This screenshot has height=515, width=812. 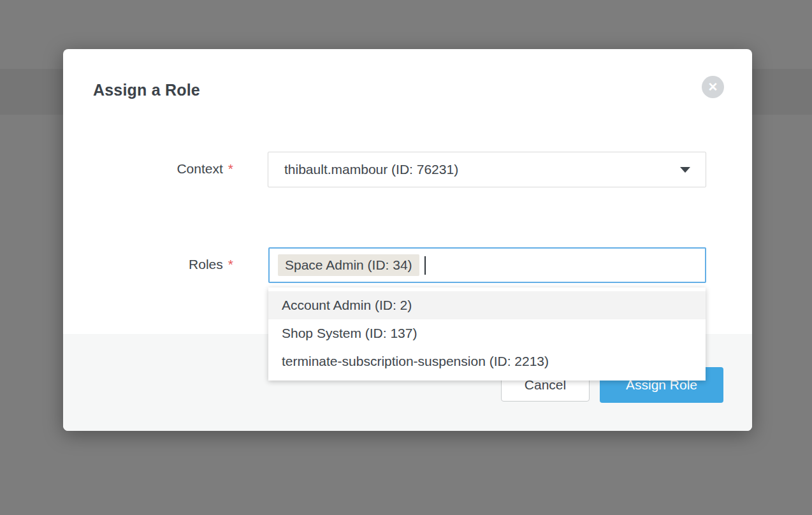 What do you see at coordinates (487, 333) in the screenshot?
I see `dropdown-option-shop-system: Shop System (ID: 137)` at bounding box center [487, 333].